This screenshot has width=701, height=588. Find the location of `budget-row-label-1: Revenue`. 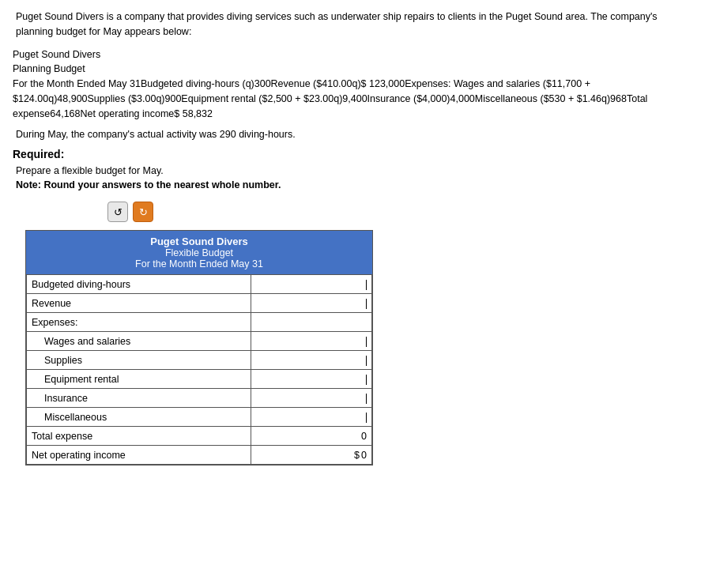

budget-row-label-1: Revenue is located at coordinates (139, 303).